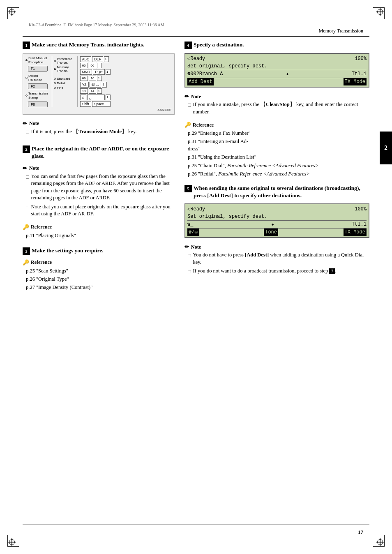  What do you see at coordinates (277, 247) in the screenshot?
I see `step5-note-header: ✏ Note` at bounding box center [277, 247].